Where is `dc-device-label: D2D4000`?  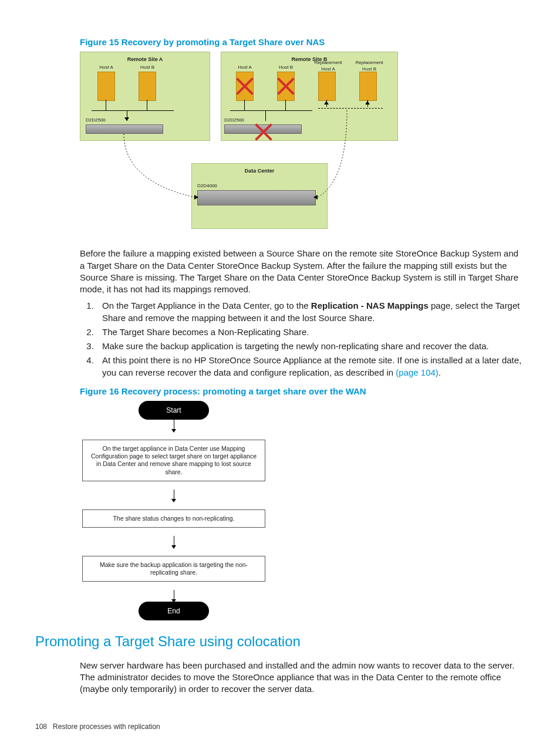
dc-device-label: D2D4000 is located at coordinates (207, 187).